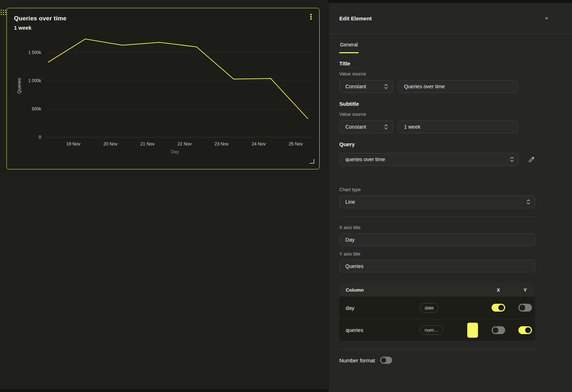  I want to click on query-select: queries over time, so click(429, 159).